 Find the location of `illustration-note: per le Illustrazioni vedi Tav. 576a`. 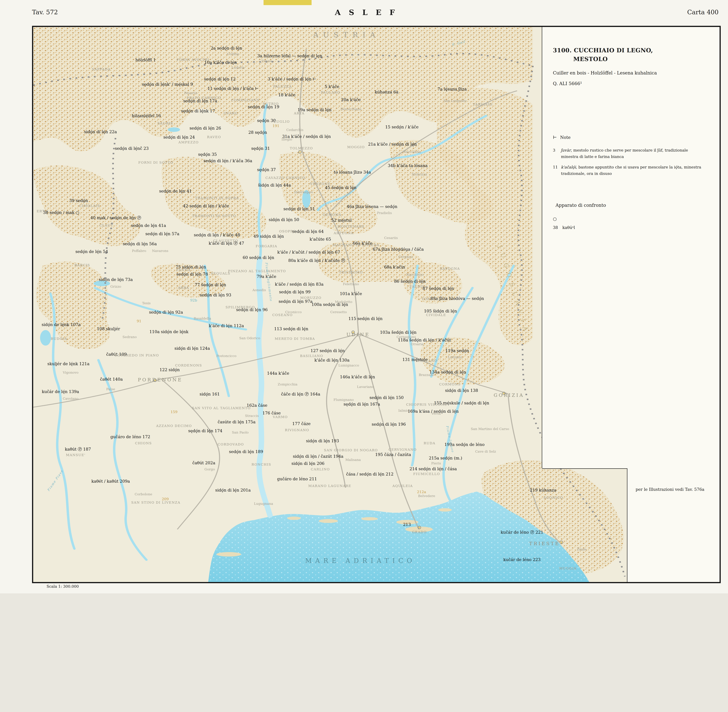

illustration-note: per le Illustrazioni vedi Tav. 576a is located at coordinates (675, 489).